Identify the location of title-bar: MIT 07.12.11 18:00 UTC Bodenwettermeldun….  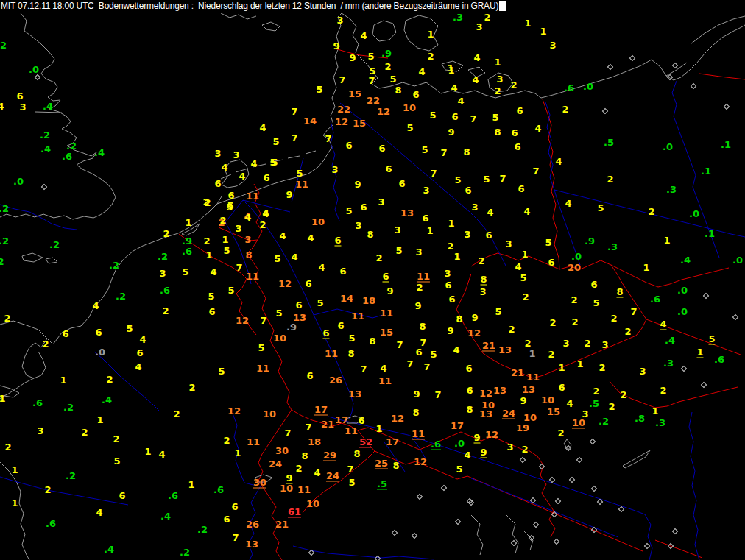
(253, 6).